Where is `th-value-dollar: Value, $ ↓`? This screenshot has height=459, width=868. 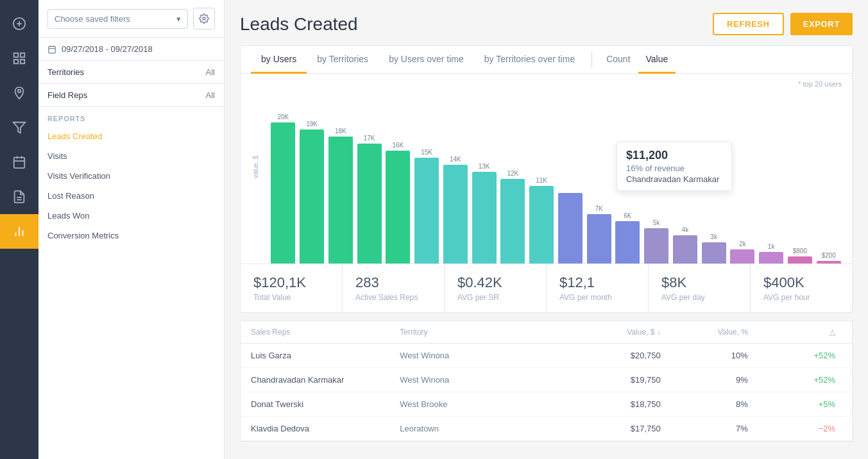 th-value-dollar: Value, $ ↓ is located at coordinates (611, 332).